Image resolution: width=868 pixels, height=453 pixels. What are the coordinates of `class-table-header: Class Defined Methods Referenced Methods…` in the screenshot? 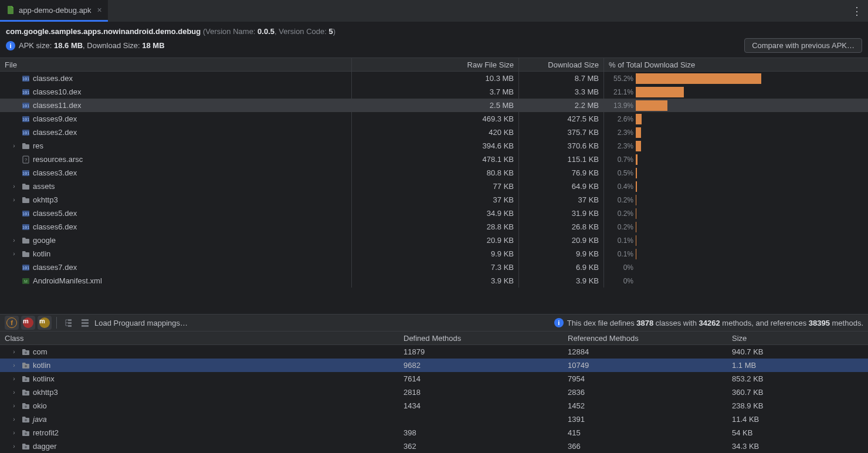 It's located at (434, 338).